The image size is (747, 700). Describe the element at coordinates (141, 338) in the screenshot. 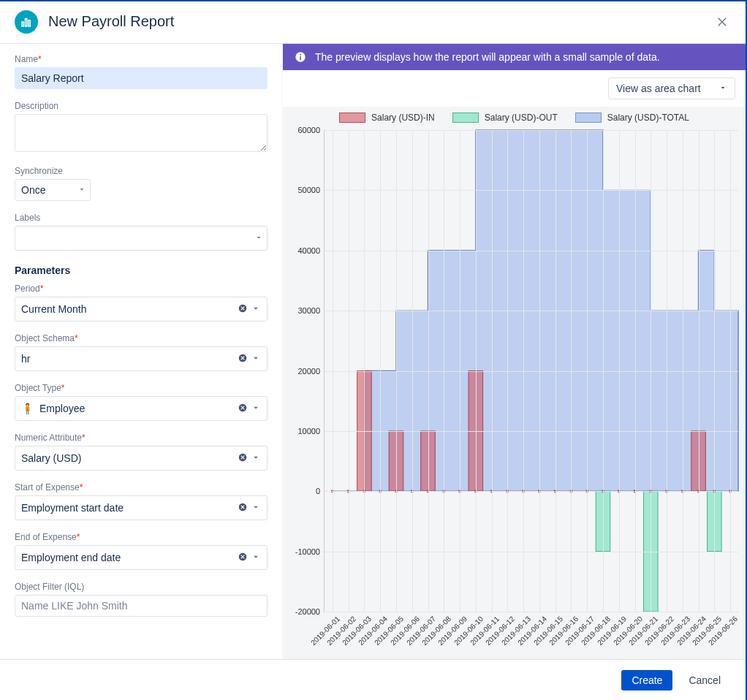

I see `object-schema-label: Object Schema*` at that location.